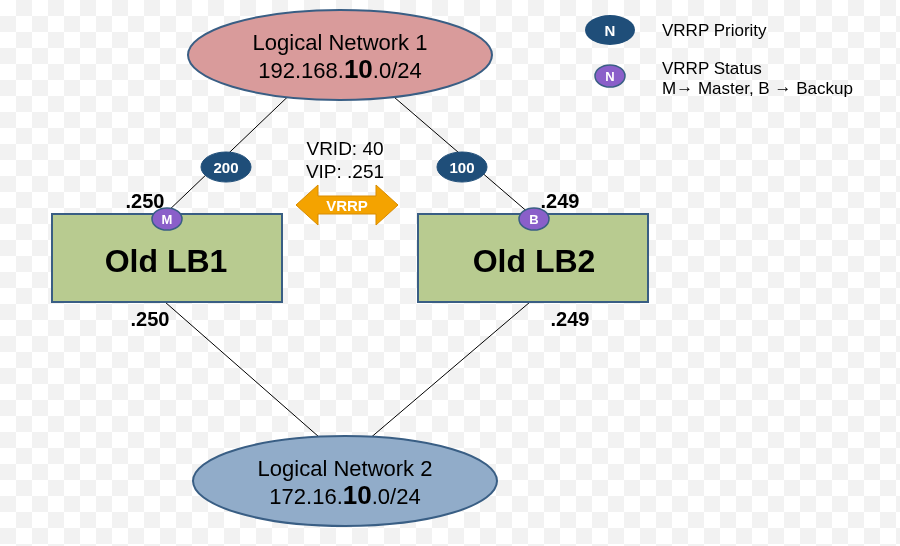  What do you see at coordinates (340, 55) in the screenshot?
I see `network1-ellipse` at bounding box center [340, 55].